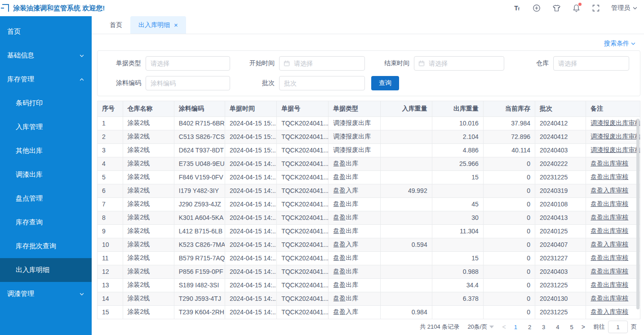 This screenshot has height=335, width=644. I want to click on next-page-button: >, so click(583, 327).